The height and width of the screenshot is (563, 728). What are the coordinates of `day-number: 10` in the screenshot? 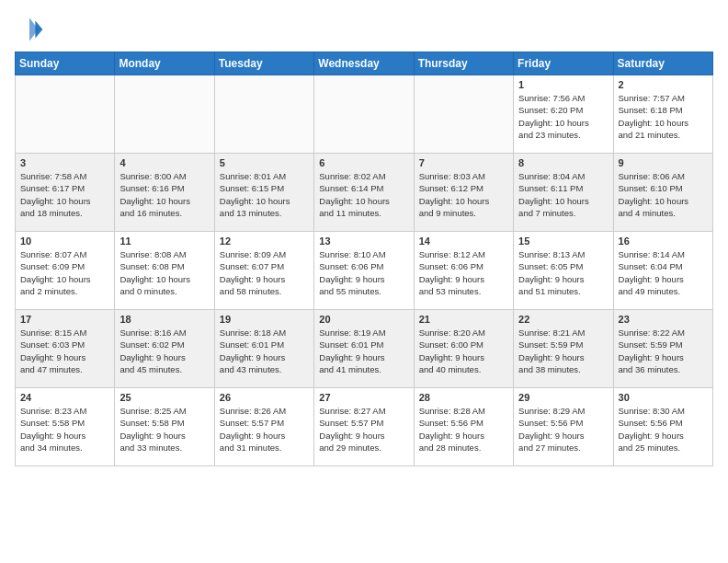 It's located at (64, 241).